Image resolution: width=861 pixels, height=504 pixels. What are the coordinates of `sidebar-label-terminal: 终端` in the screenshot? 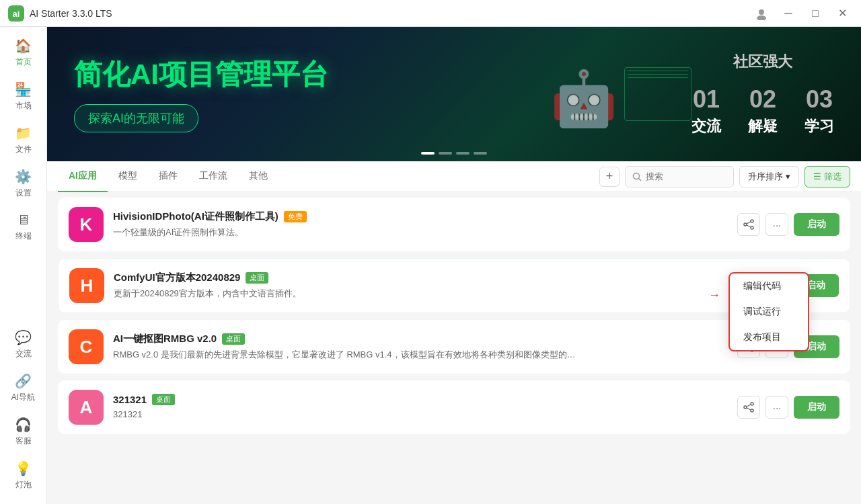 It's located at (24, 237).